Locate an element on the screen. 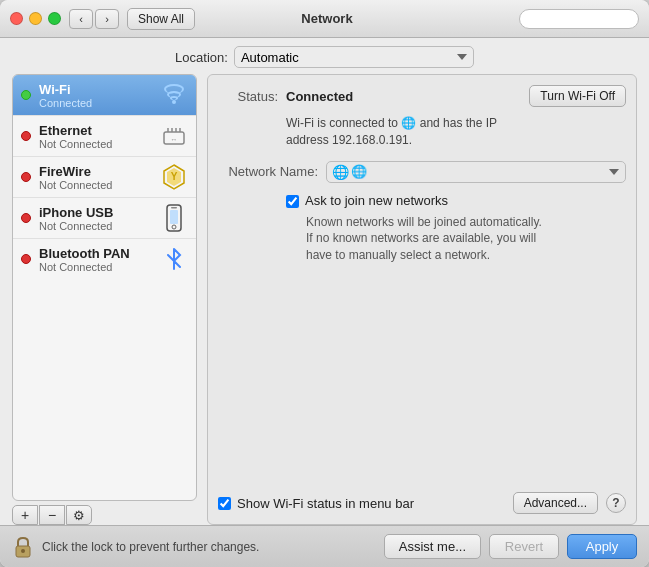 The width and height of the screenshot is (649, 567). net-info-firewire: FireWire Not Connected is located at coordinates (96, 178).